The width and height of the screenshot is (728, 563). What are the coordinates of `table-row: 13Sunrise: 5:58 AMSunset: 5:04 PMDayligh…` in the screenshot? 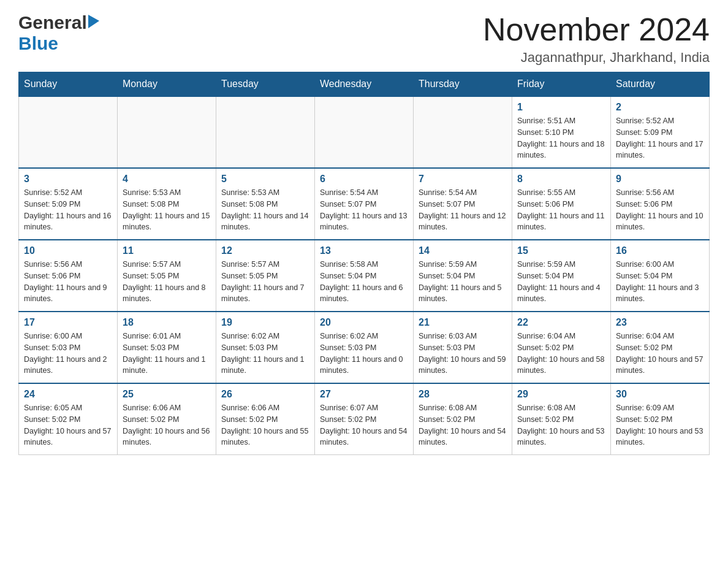 It's located at (364, 276).